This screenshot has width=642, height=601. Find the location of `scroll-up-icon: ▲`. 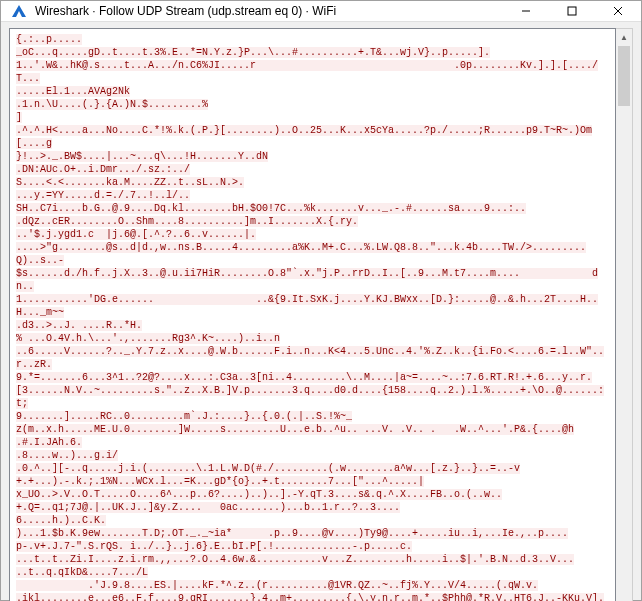

scroll-up-icon: ▲ is located at coordinates (624, 38).